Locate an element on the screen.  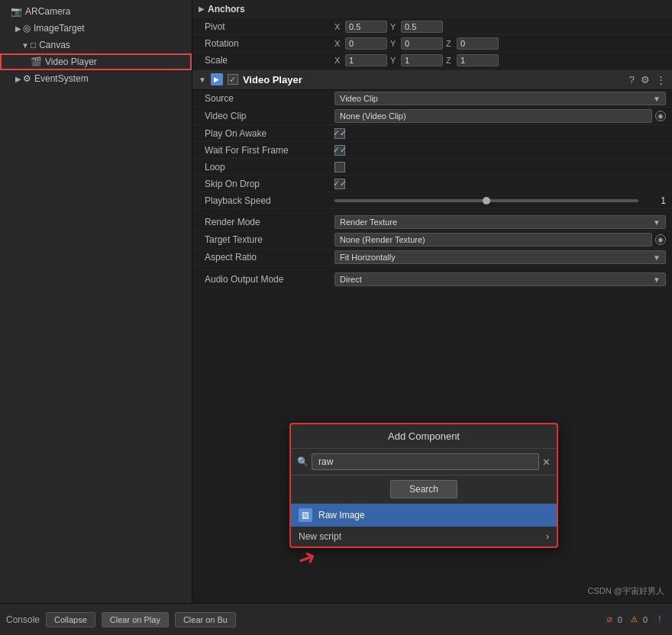
clear-on-build-button: Clear on Bu is located at coordinates (205, 620).